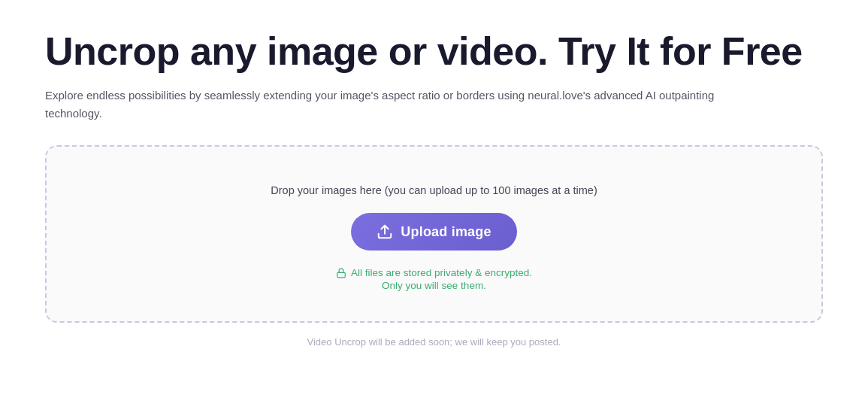  Describe the element at coordinates (434, 190) in the screenshot. I see `drop-hint-text: Drop your images here (you can upload up…` at that location.